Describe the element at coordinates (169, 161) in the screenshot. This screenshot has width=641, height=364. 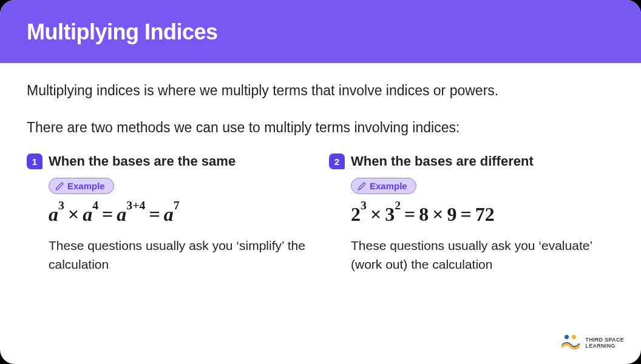
I see `column-title-row: 1 When the bases are the same` at that location.